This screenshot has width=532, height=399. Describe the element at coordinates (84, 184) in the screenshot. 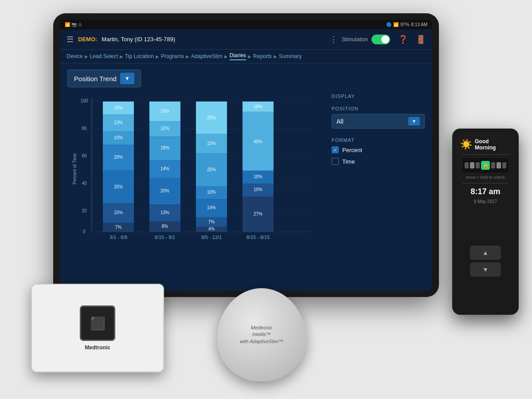

I see `svg-text: 40` at that location.